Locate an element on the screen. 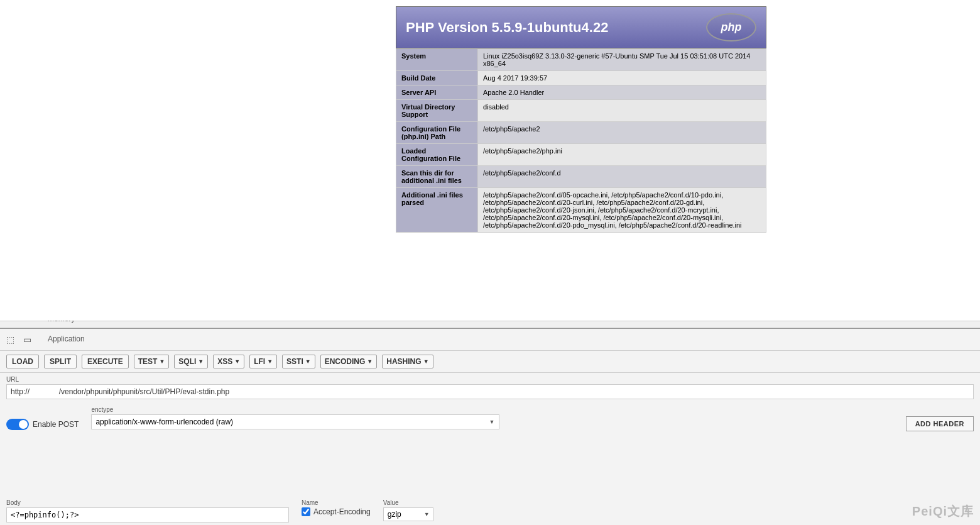 The image size is (980, 525). value-select: gzipdeflatebridentity is located at coordinates (408, 514).